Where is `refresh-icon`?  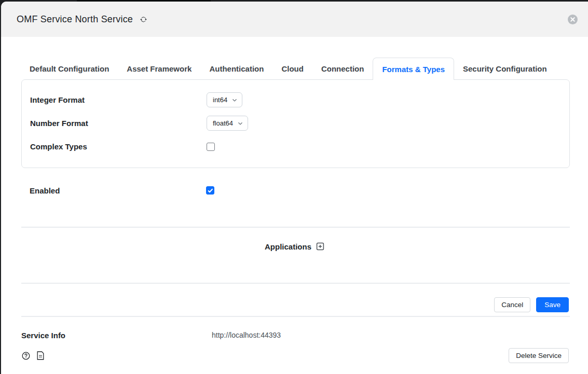
refresh-icon is located at coordinates (143, 20).